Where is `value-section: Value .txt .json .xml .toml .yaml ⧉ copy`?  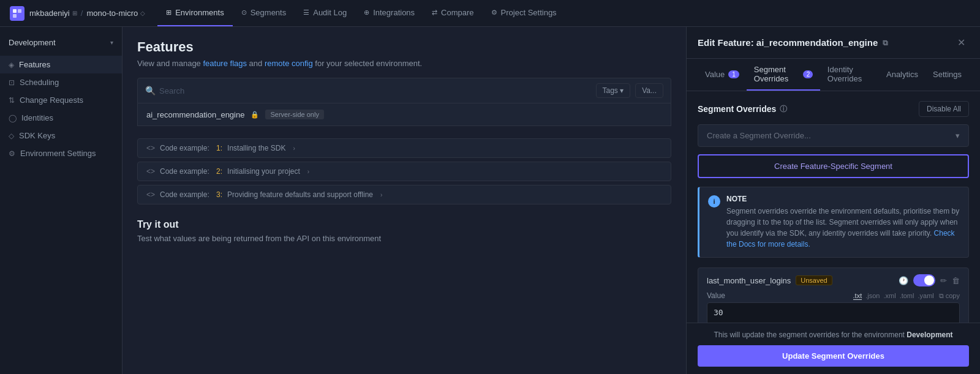
value-section: Value .txt .json .xml .toml .yaml ⧉ copy is located at coordinates (833, 307).